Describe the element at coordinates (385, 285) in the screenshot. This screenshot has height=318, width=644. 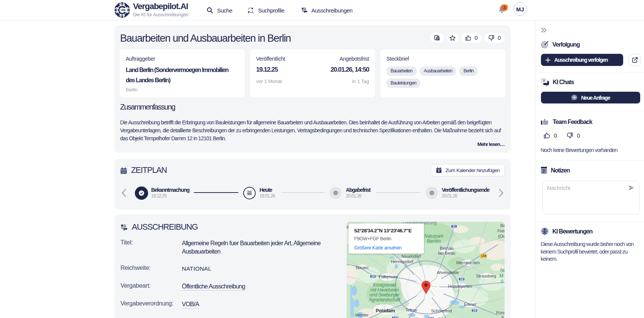
I see `svg-text: Königswald` at that location.